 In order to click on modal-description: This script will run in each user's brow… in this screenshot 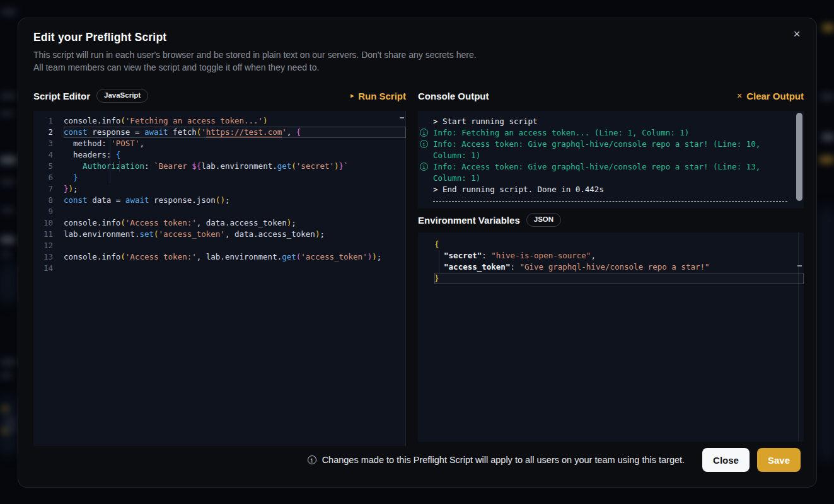, I will do `click(255, 61)`.